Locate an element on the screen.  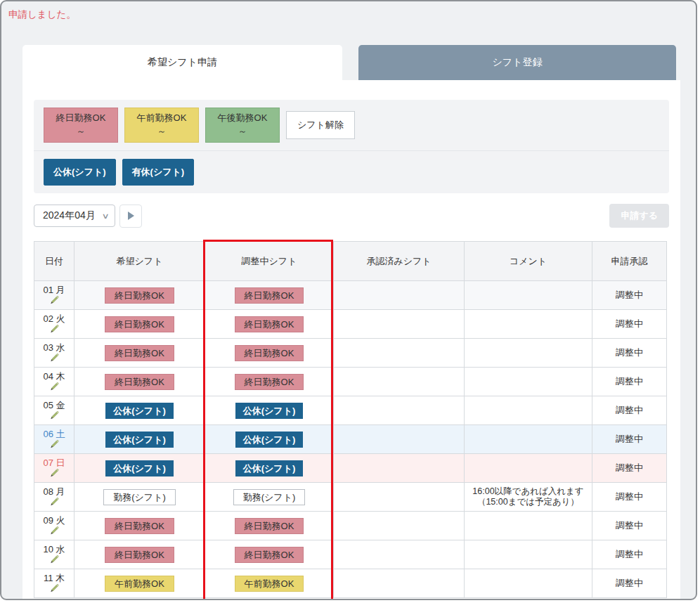
date-weekday: 水 is located at coordinates (60, 347).